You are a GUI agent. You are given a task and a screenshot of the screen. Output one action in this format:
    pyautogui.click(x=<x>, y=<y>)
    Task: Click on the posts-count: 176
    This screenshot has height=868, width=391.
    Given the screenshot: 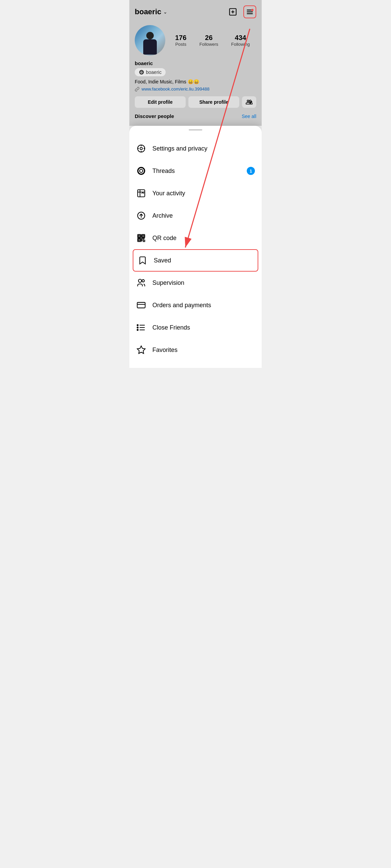 What is the action you would take?
    pyautogui.click(x=181, y=38)
    